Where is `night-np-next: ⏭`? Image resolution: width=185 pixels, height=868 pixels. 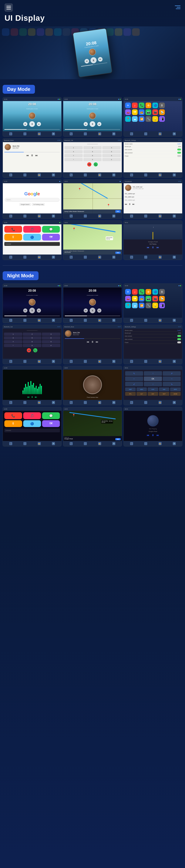
night-np-next: ⏭ is located at coordinates (158, 435).